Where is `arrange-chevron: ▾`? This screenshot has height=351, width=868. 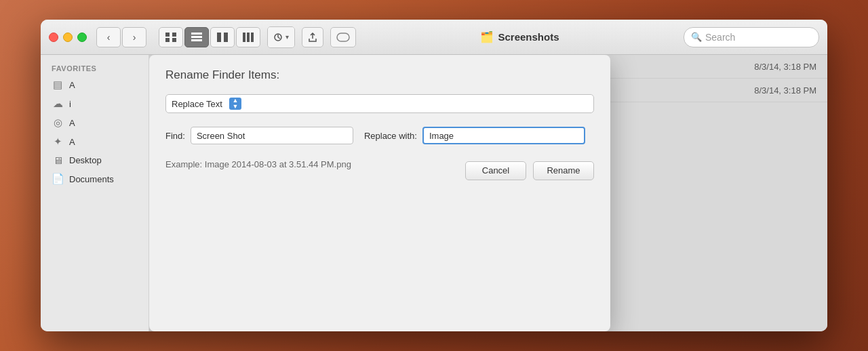
arrange-chevron: ▾ is located at coordinates (288, 37).